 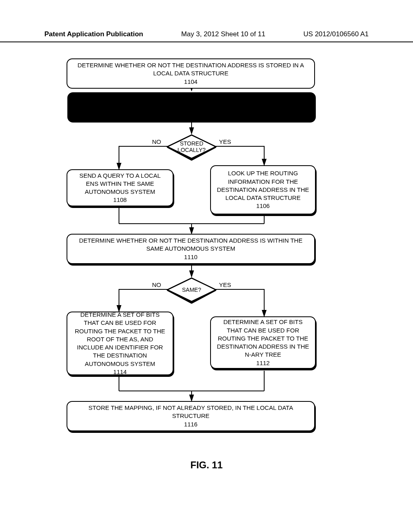 What do you see at coordinates (336, 34) in the screenshot?
I see `header-right: US 2012/0106560 A1` at bounding box center [336, 34].